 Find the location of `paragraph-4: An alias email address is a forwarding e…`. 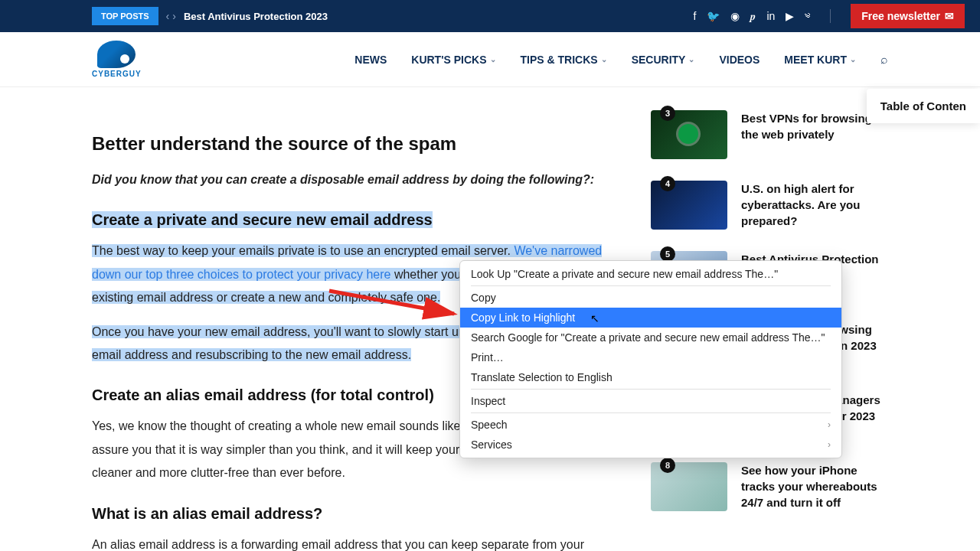

paragraph-4: An alias email address is a forwarding e… is located at coordinates (348, 542).